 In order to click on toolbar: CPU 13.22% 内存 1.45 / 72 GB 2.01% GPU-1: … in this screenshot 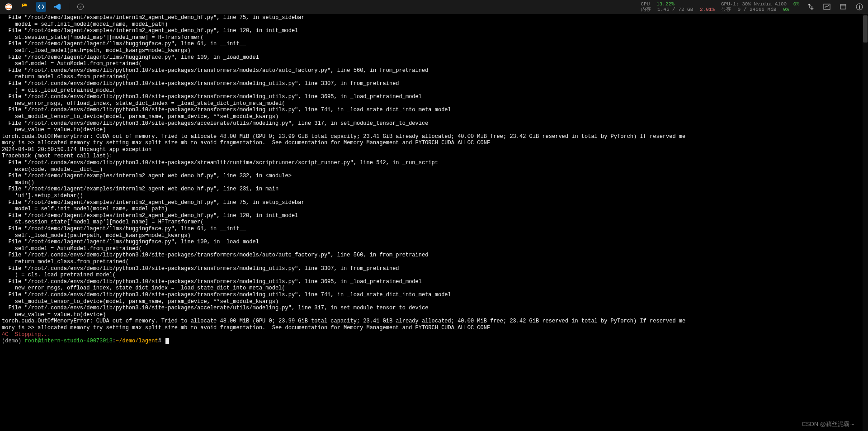, I will do `click(434, 7)`.